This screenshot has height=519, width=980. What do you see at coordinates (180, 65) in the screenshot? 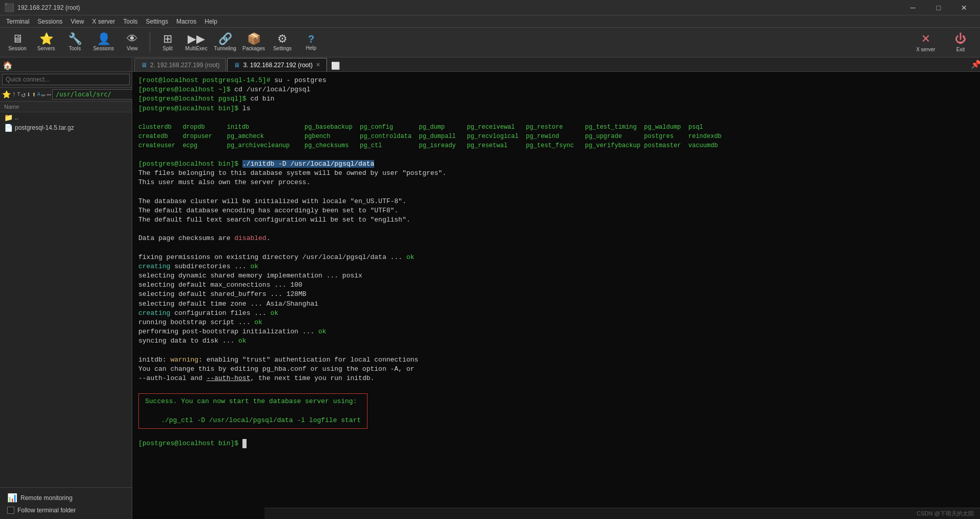
I see `tab-session2: 🖥 2. 192.168.227.199 (root)` at bounding box center [180, 65].